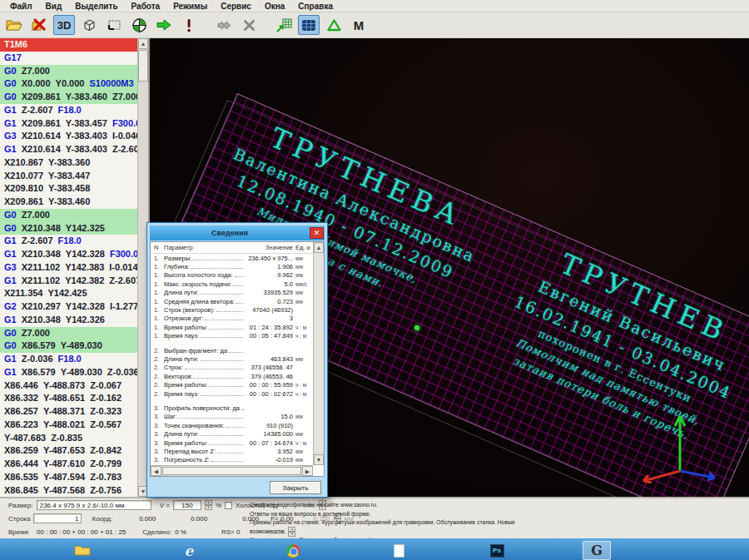 Image resolution: width=749 pixels, height=560 pixels. Describe the element at coordinates (68, 97) in the screenshot. I see `gcode-line: G0X209.861Y-383.460Z7.000` at that location.